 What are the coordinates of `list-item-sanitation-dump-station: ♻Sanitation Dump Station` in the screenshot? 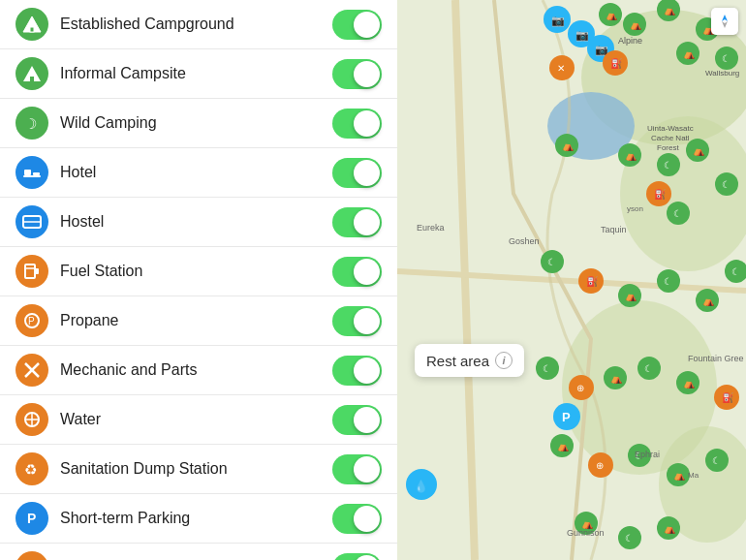 It's located at (199, 469).